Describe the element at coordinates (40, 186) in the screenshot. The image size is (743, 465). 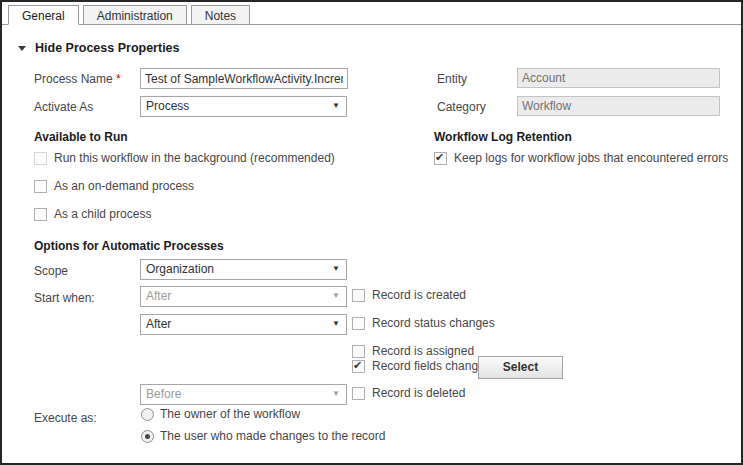
I see `checkbox-on-demand: ✔` at that location.